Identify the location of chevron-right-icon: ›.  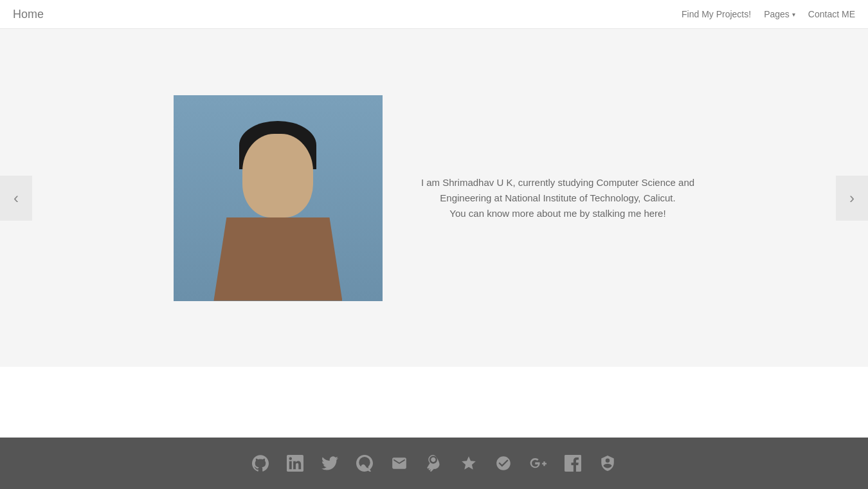
(852, 198).